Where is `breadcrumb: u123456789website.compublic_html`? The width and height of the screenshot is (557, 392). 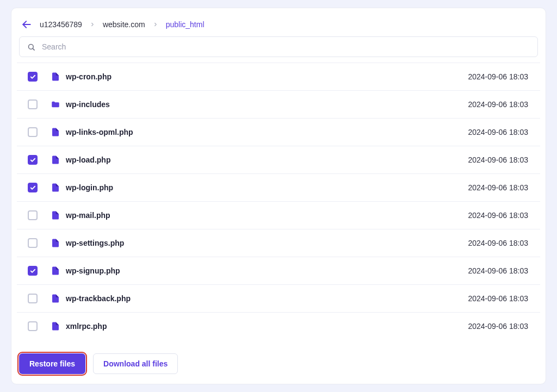 breadcrumb: u123456789website.compublic_html is located at coordinates (122, 24).